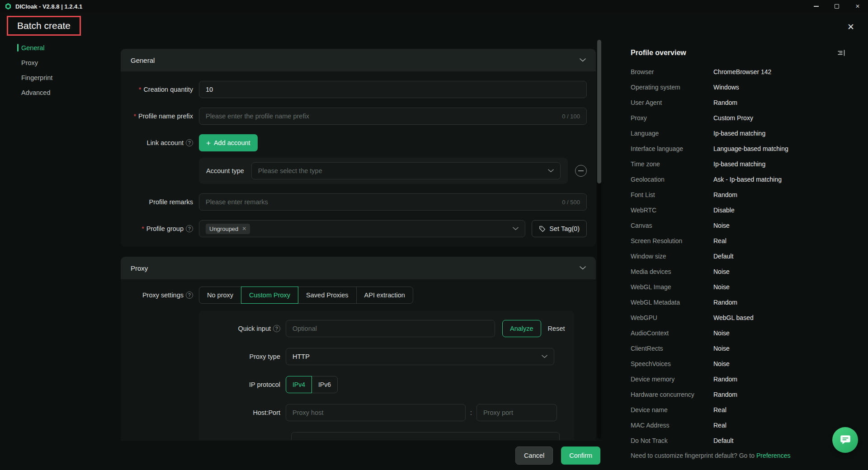  I want to click on overview-row-label: Hardware concurrency, so click(672, 395).